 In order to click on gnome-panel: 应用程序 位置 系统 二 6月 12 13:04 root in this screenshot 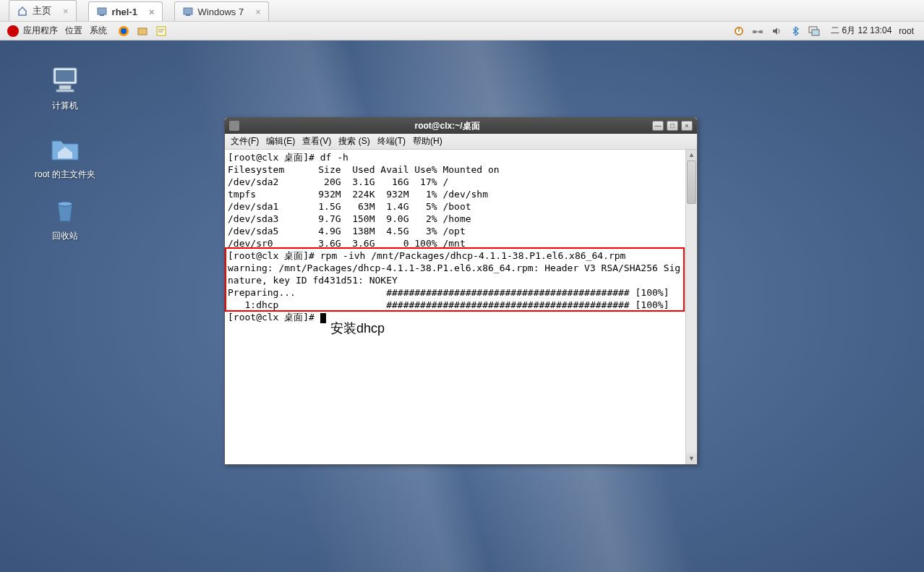, I will do `click(462, 31)`.